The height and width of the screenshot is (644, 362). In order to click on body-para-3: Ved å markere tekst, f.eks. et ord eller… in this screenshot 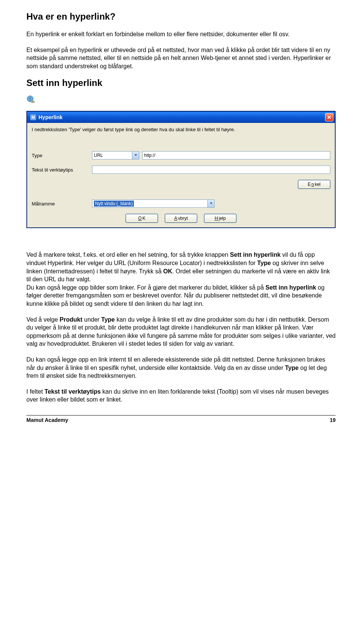, I will do `click(181, 279)`.